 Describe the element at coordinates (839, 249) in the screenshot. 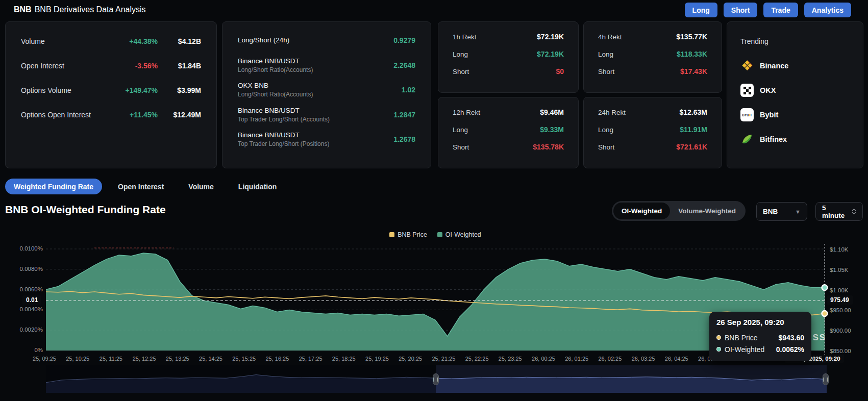

I see `right-axis-tick: $1.10K` at that location.